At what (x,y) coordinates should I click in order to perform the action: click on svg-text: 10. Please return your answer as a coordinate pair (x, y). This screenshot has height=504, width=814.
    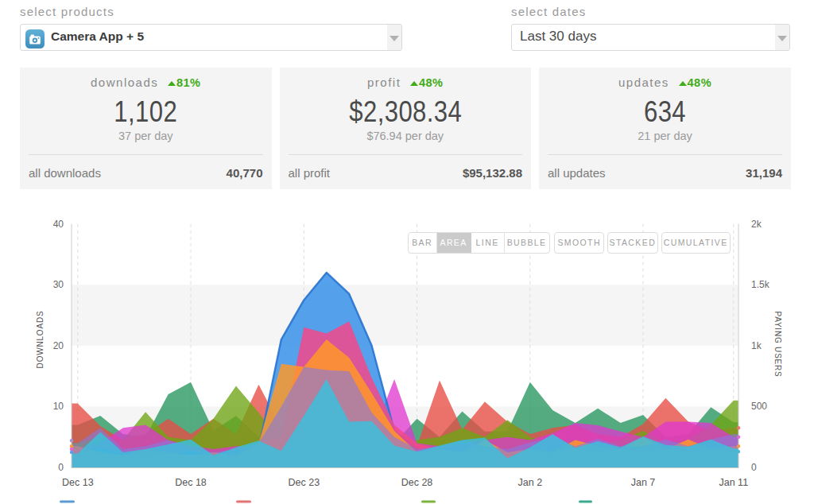
    Looking at the image, I should click on (59, 406).